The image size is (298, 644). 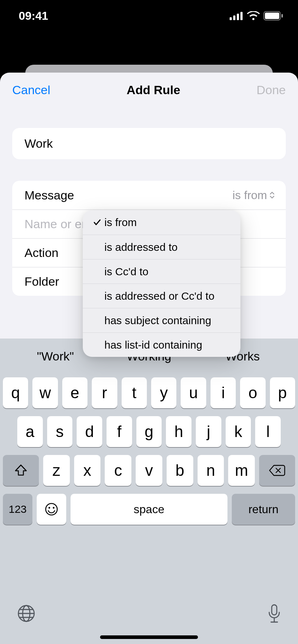 What do you see at coordinates (162, 345) in the screenshot?
I see `condition-option: has list-id containing` at bounding box center [162, 345].